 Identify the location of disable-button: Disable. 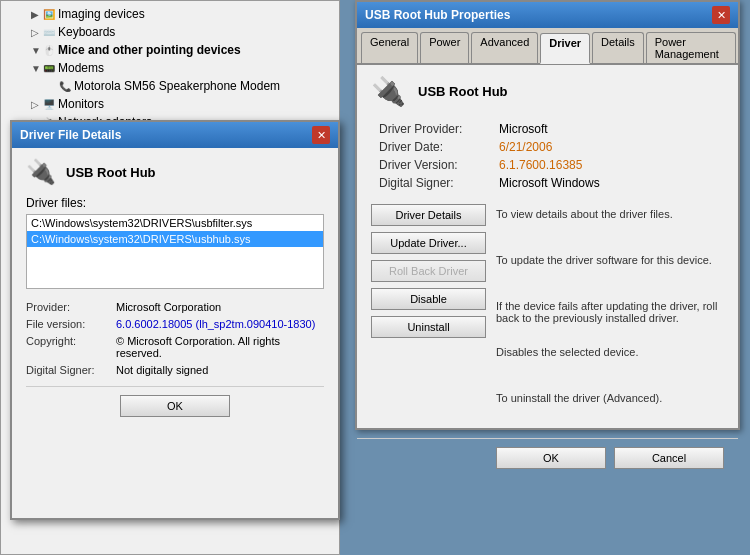
(428, 299).